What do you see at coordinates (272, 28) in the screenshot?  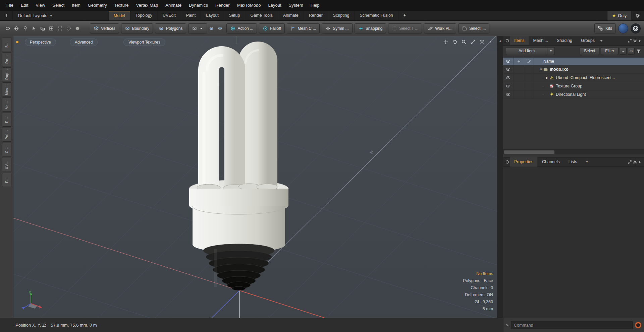 I see `falloff-button: Falloff` at bounding box center [272, 28].